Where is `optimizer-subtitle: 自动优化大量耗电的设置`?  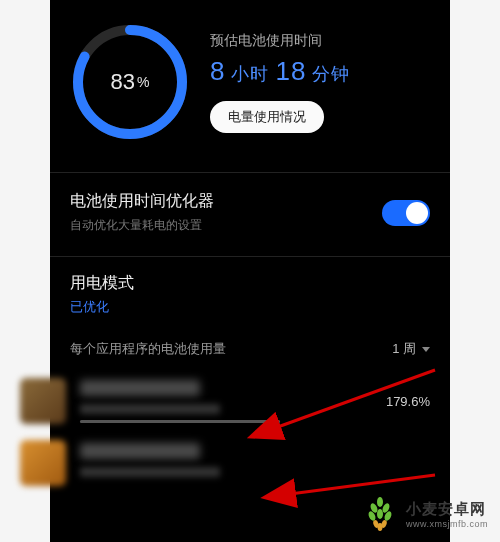
optimizer-subtitle: 自动优化大量耗电的设置 is located at coordinates (142, 226).